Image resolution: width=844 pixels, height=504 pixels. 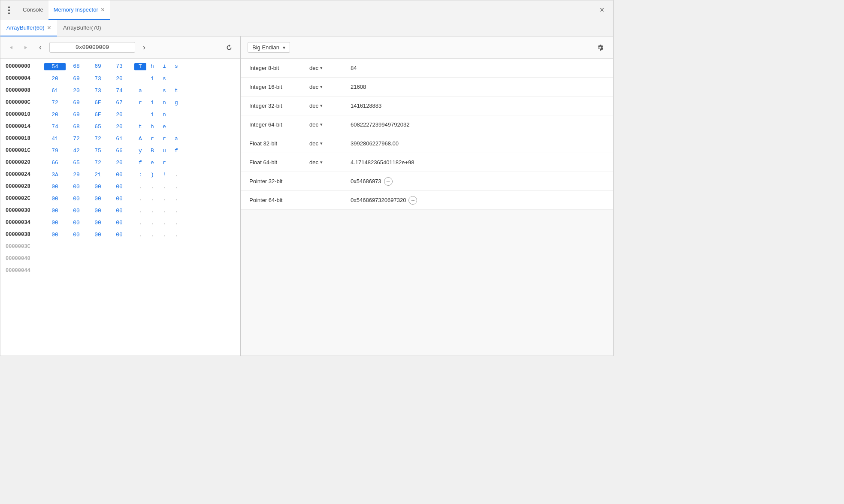 What do you see at coordinates (55, 67) in the screenshot?
I see `hex-byte-0-0: 54` at bounding box center [55, 67].